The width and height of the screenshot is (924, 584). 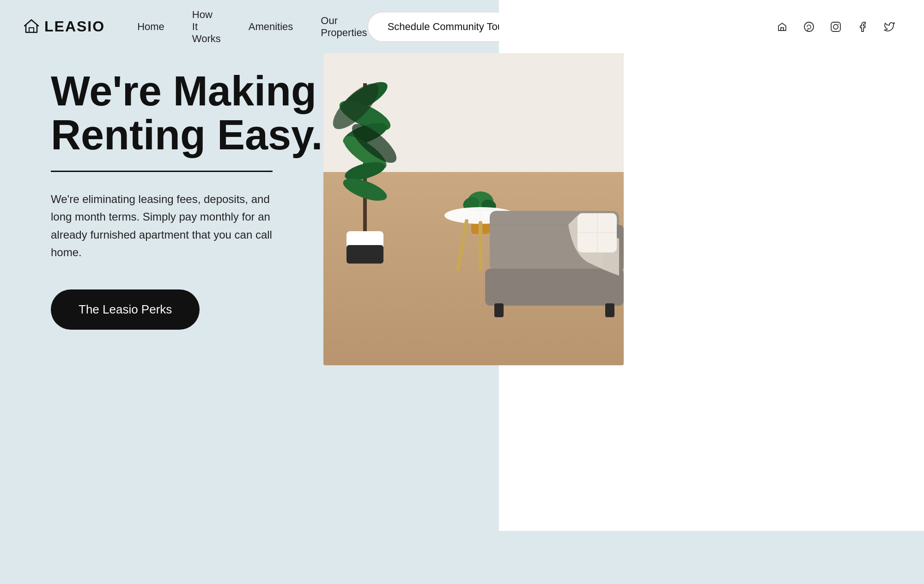 What do you see at coordinates (252, 27) in the screenshot?
I see `nav-links: Home How It Works Amenities Our Properti…` at bounding box center [252, 27].